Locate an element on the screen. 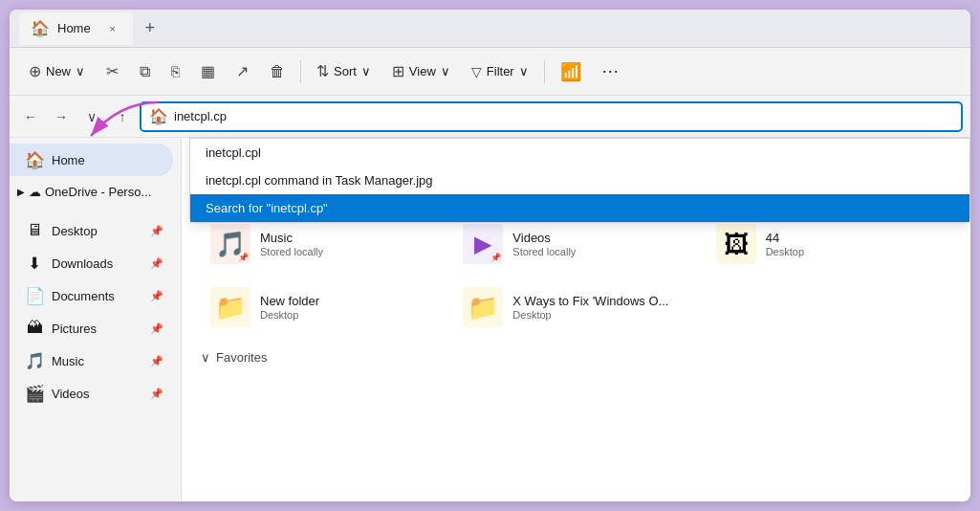  folder-icon-wrap-7: 📁 is located at coordinates (483, 307).